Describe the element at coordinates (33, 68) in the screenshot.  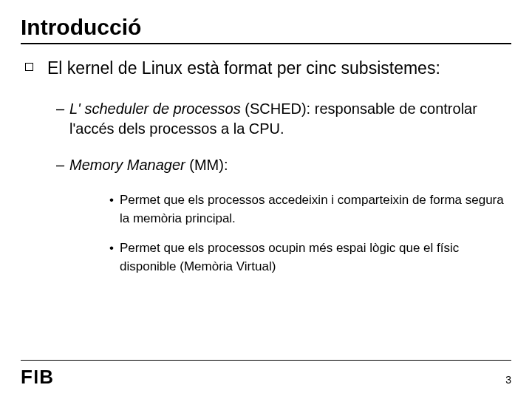
I see `square-bullet-icon` at that location.